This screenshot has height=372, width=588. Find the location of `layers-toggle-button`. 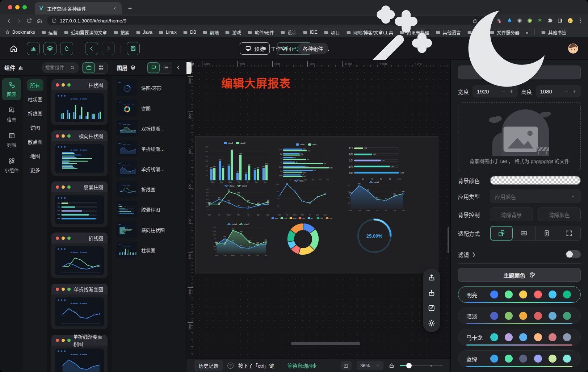

layers-toggle-button is located at coordinates (50, 49).